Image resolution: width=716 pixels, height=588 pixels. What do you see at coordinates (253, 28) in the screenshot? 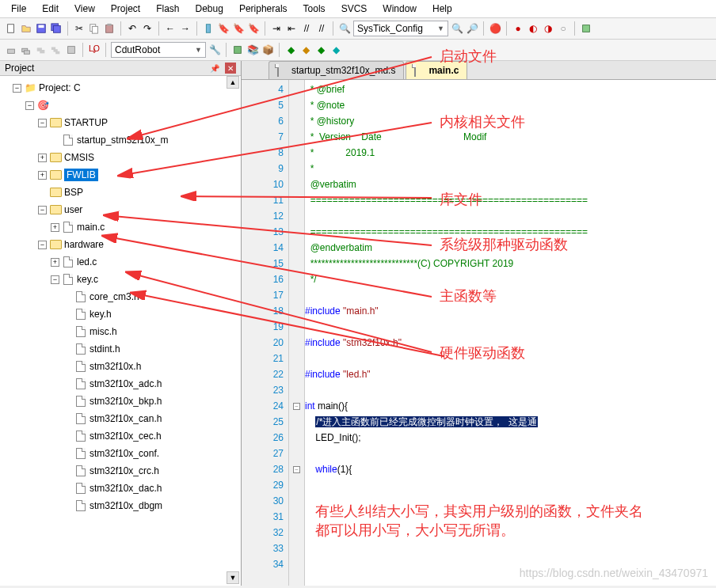
I see `bookmark-clear-icon: 🔖` at bounding box center [253, 28].